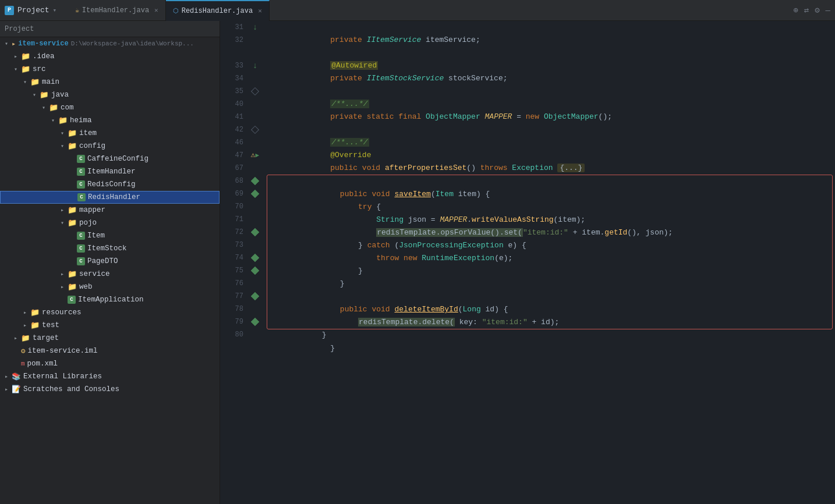 The height and width of the screenshot is (504, 835). I want to click on code-text: (item);, so click(569, 220).